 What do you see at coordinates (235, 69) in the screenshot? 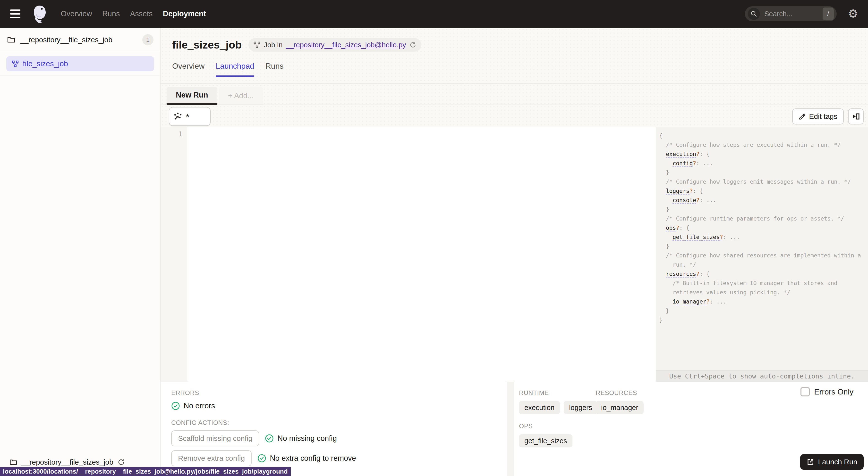
I see `tab-launchpad: Launchpad` at bounding box center [235, 69].